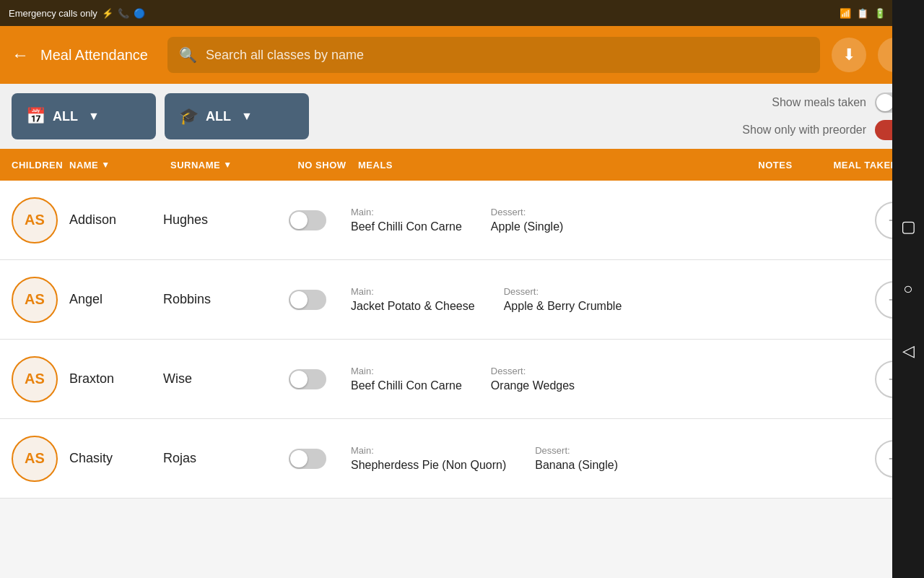  Describe the element at coordinates (462, 165) in the screenshot. I see `table-header: CHILDREN NAME ▼ SURNAME ▼ NO SHOW MEALS …` at that location.